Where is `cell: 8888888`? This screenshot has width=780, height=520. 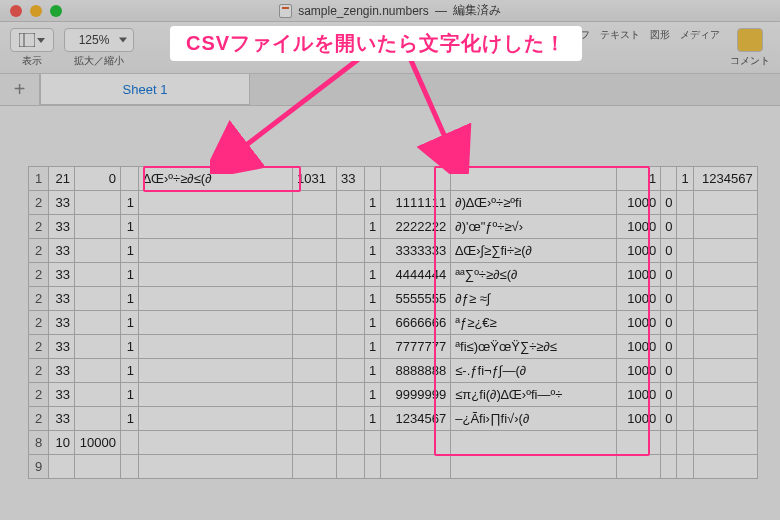
cell: 8888888 is located at coordinates (416, 371).